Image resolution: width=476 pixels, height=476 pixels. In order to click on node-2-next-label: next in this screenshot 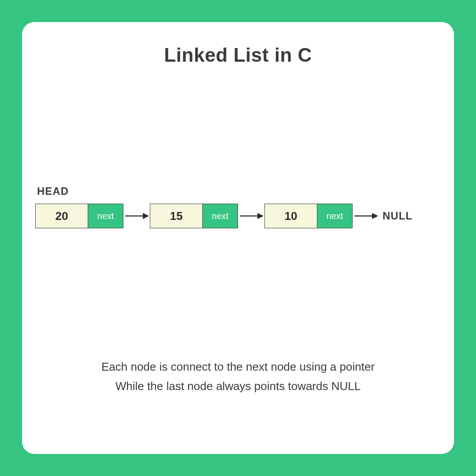, I will do `click(335, 216)`.